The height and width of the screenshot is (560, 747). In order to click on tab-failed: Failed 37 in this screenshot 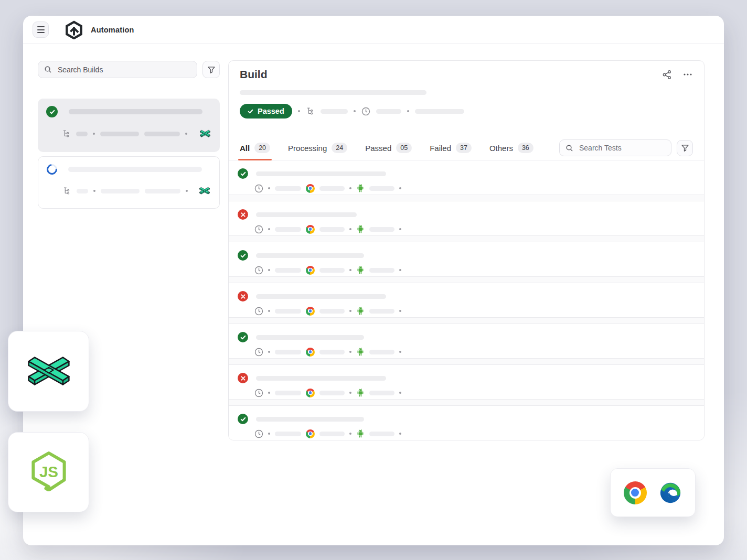, I will do `click(451, 148)`.